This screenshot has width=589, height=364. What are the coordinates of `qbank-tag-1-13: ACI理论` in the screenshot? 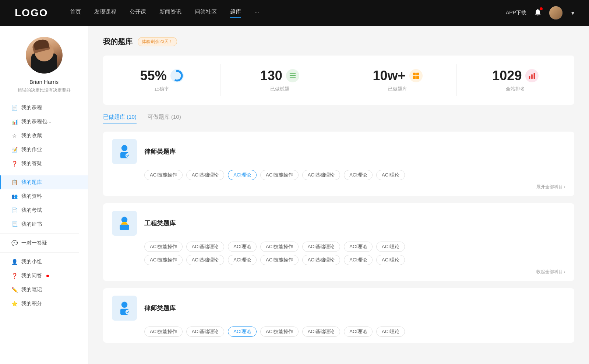 It's located at (391, 260).